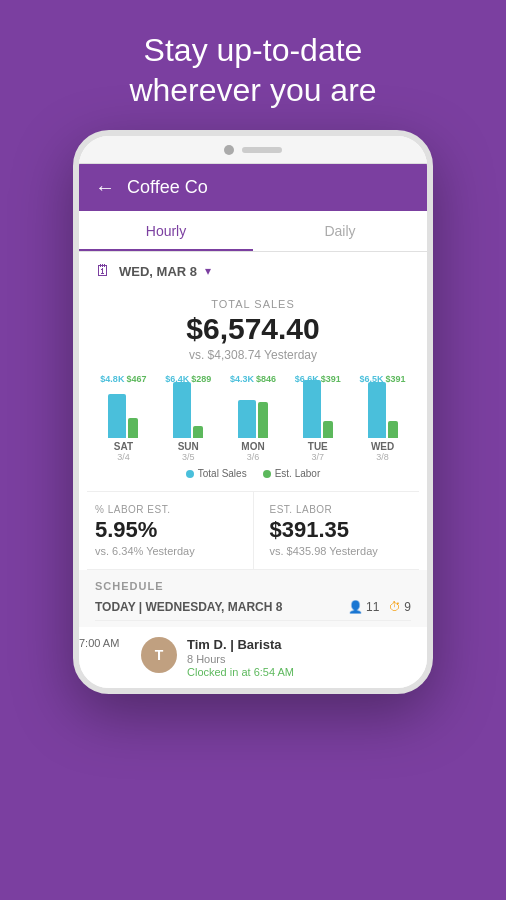 The width and height of the screenshot is (506, 900). Describe the element at coordinates (307, 672) in the screenshot. I see `entry-status: Clocked in at 6:54 AM` at that location.